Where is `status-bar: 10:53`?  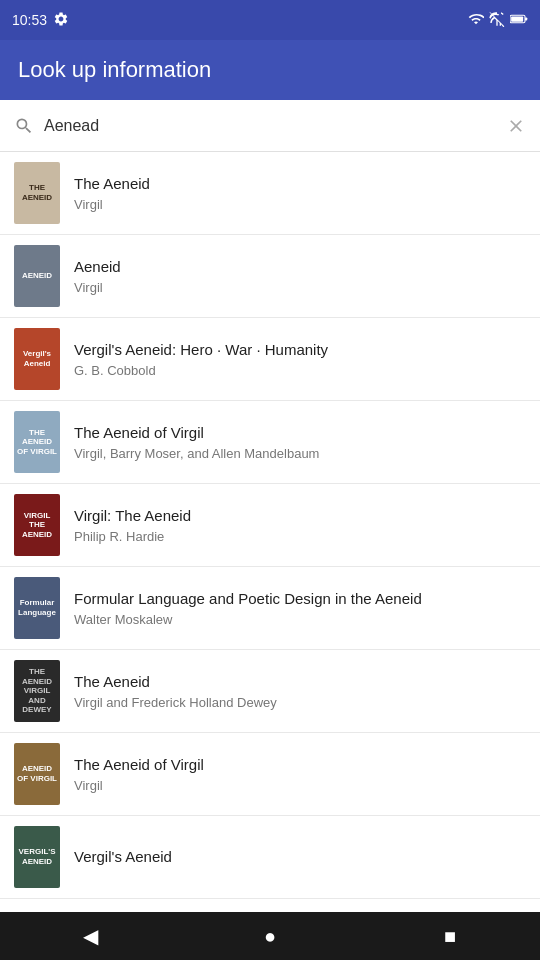
status-bar: 10:53 is located at coordinates (270, 20).